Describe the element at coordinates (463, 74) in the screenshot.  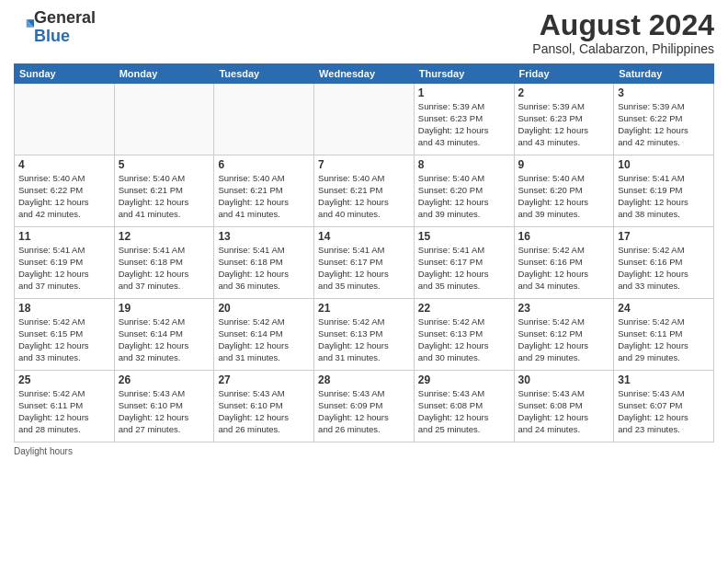
I see `day-header-thursday: Thursday` at that location.